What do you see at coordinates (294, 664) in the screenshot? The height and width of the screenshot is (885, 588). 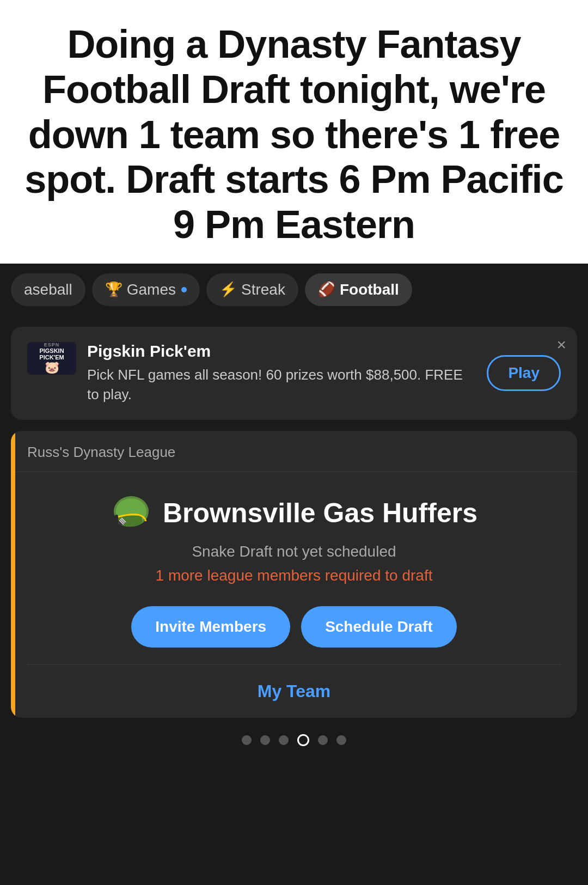 I see `divider` at bounding box center [294, 664].